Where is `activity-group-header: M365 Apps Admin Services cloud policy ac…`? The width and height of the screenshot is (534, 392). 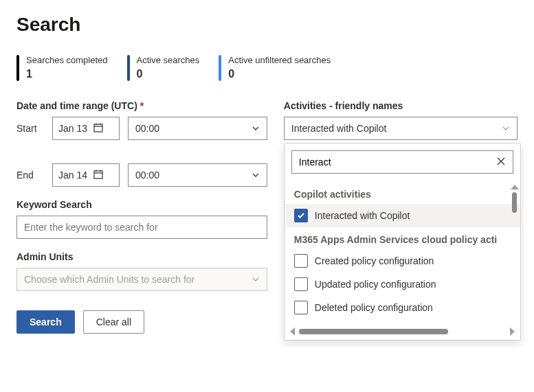 activity-group-header: M365 Apps Admin Services cloud policy ac… is located at coordinates (391, 238).